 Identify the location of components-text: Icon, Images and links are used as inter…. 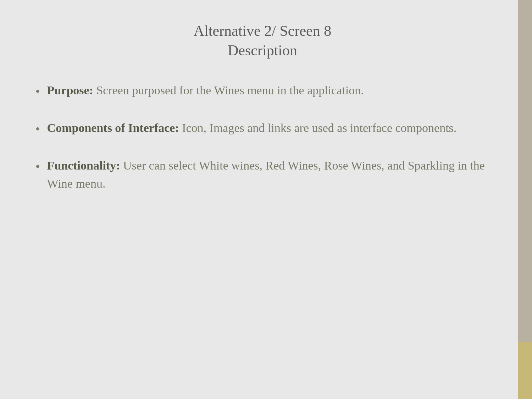
(318, 128).